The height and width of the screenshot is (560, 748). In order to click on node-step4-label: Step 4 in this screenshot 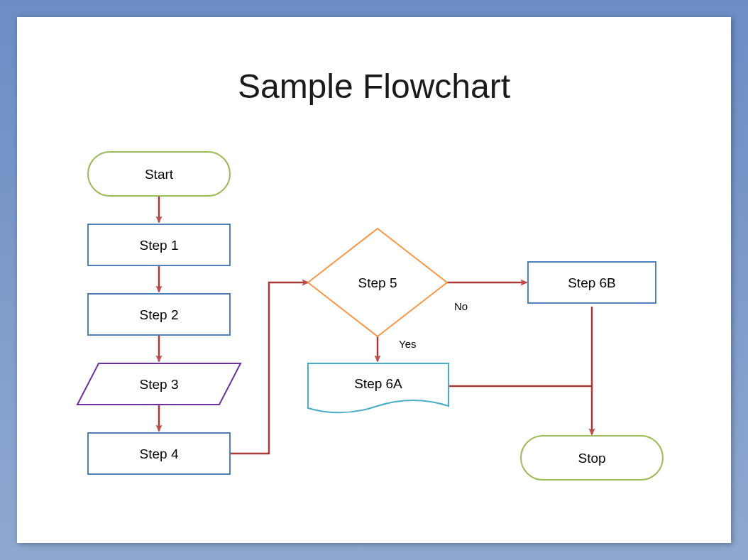, I will do `click(159, 454)`.